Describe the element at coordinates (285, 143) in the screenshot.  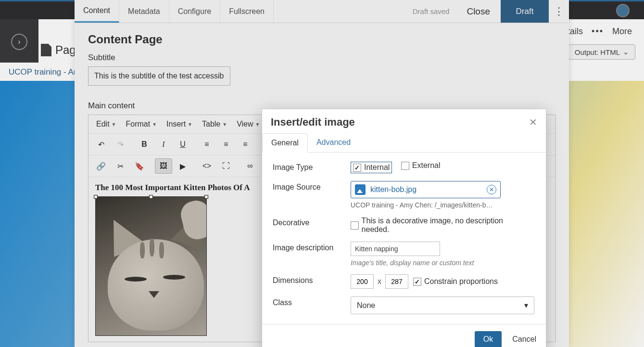
I see `modal-tab-general: General` at that location.